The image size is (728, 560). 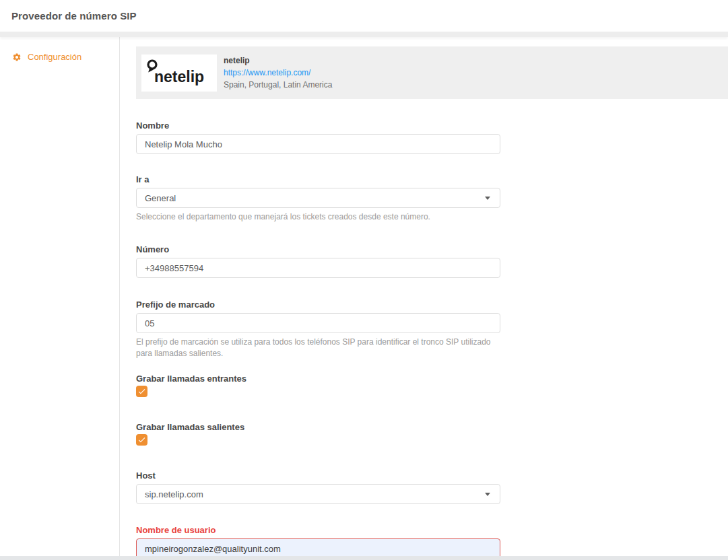 I want to click on header-divider, so click(x=364, y=34).